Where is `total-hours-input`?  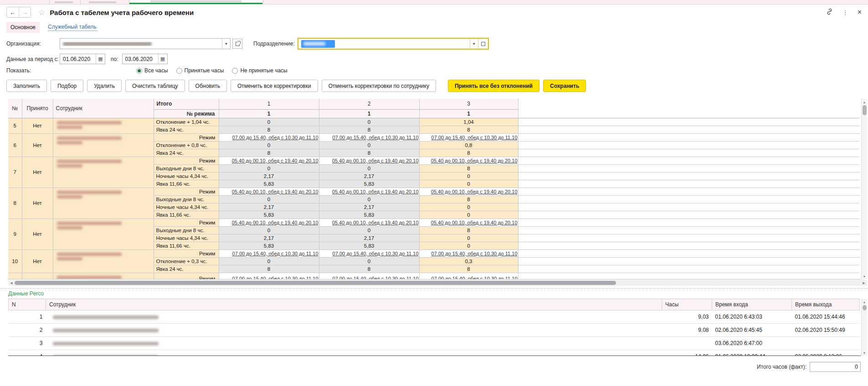
total-hours-input is located at coordinates (835, 367).